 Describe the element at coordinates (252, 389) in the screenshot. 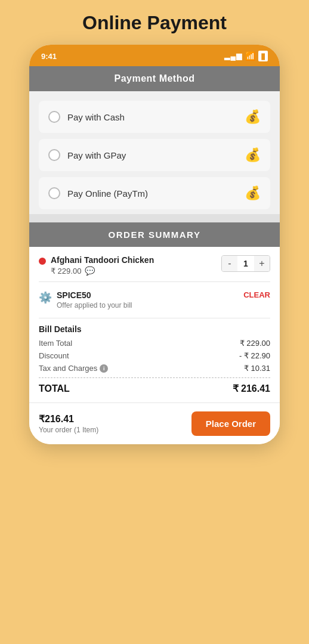

I see `total-value: ₹ 216.41` at that location.